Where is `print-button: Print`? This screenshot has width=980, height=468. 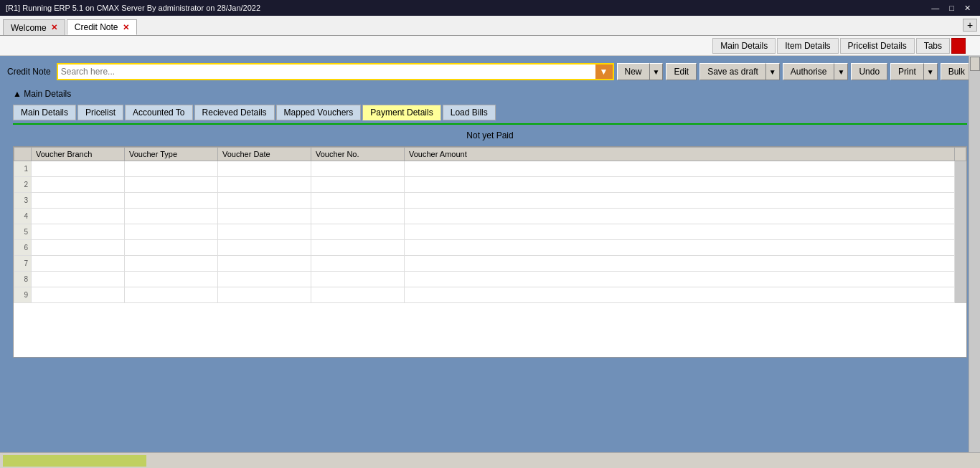
print-button: Print is located at coordinates (907, 72).